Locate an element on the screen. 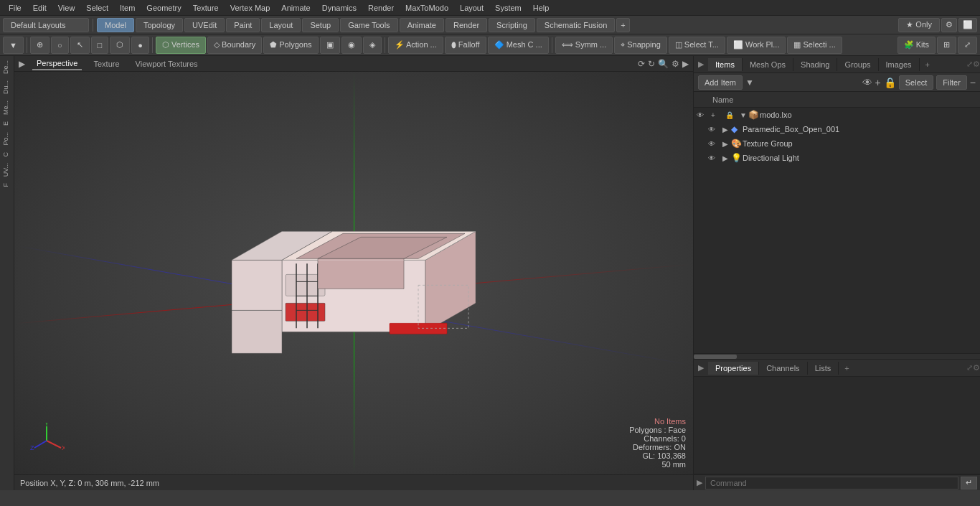 This screenshot has width=980, height=506. polygons-btn: ⬟ Polygons is located at coordinates (291, 45).